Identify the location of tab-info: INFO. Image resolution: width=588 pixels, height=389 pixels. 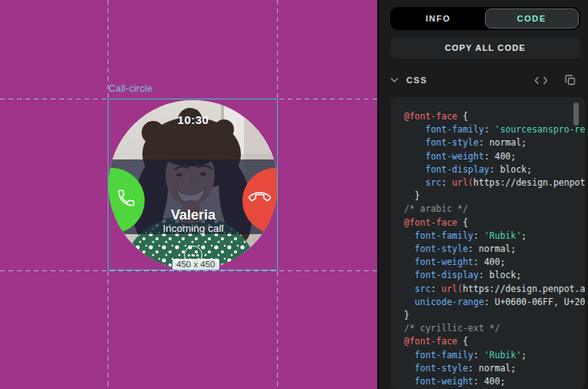
(439, 18).